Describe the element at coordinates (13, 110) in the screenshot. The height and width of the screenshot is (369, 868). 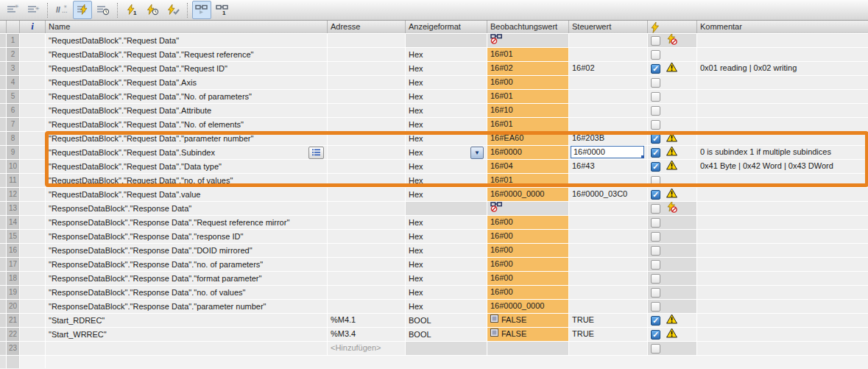
I see `row-number: 6` at that location.